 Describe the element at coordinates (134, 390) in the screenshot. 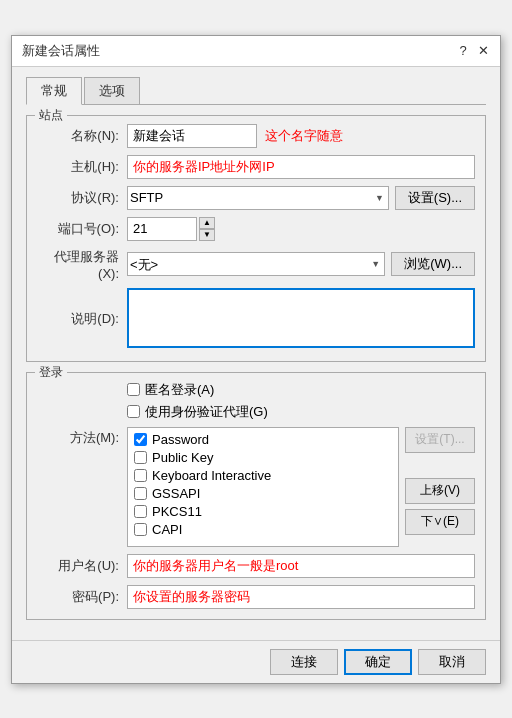

I see `anonymous-checkbox` at that location.